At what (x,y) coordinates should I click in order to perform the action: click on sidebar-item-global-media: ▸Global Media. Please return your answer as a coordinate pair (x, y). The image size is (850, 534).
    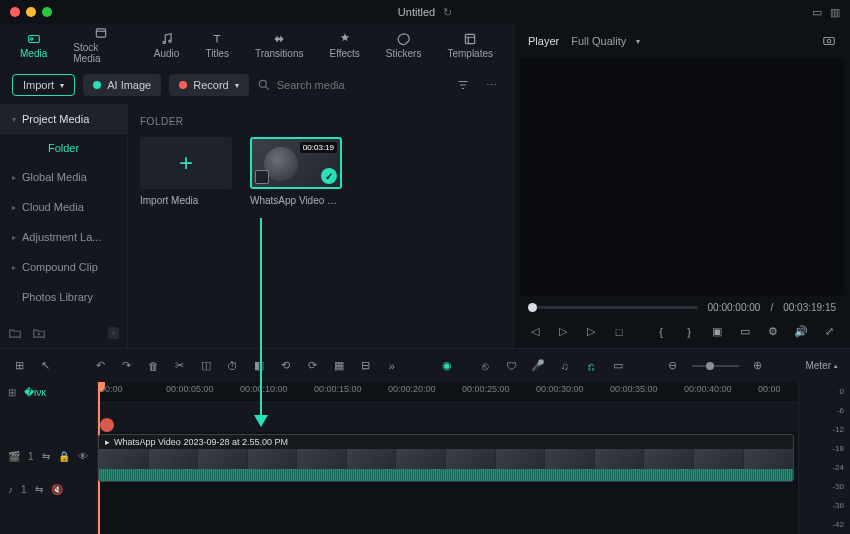
    Looking at the image, I should click on (64, 177).